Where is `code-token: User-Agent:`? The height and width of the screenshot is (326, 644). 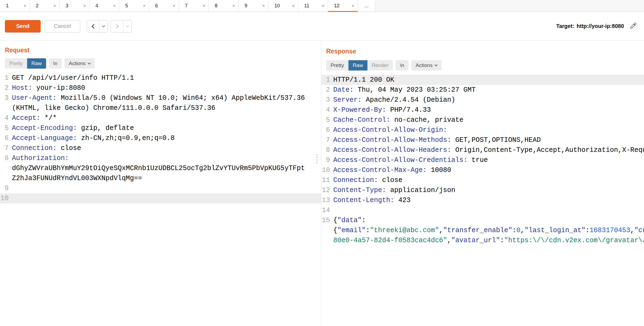
code-token: User-Agent: is located at coordinates (34, 98).